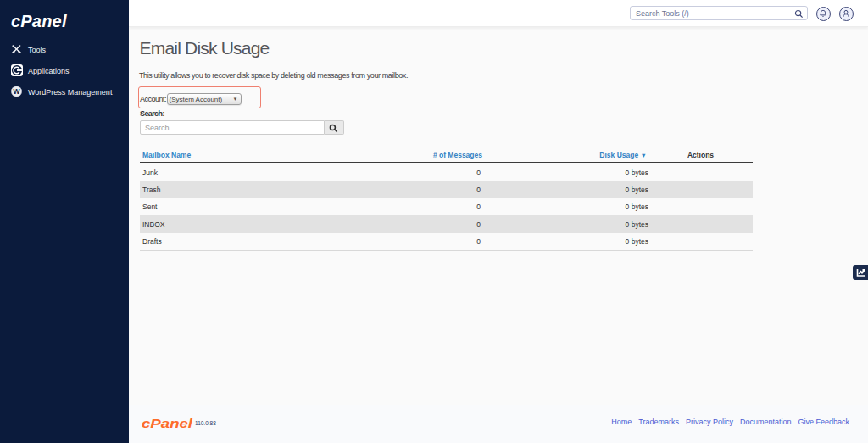  I want to click on svg-text: W, so click(17, 91).